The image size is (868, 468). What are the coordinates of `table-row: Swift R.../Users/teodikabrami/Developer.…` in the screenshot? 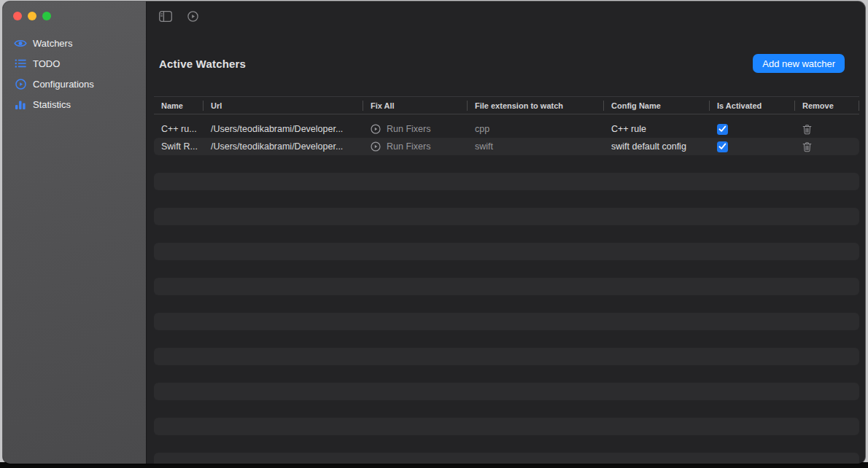 It's located at (506, 147).